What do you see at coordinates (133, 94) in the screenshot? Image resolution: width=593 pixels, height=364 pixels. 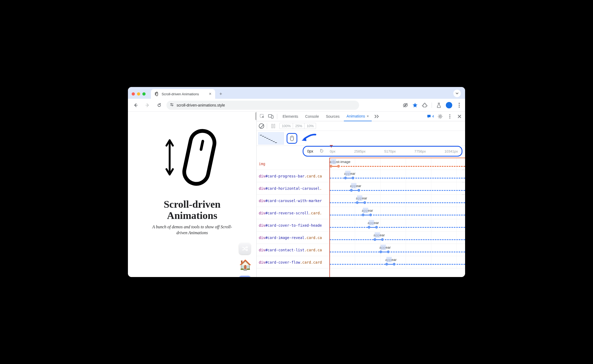 I see `close-window-button` at bounding box center [133, 94].